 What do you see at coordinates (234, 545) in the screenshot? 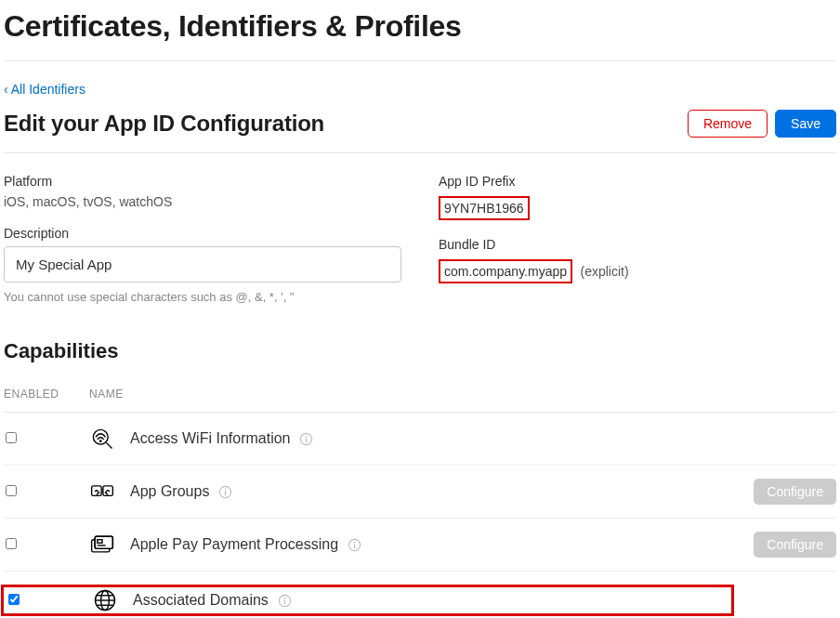
I see `capability-name: Apple Pay Payment Processing` at bounding box center [234, 545].